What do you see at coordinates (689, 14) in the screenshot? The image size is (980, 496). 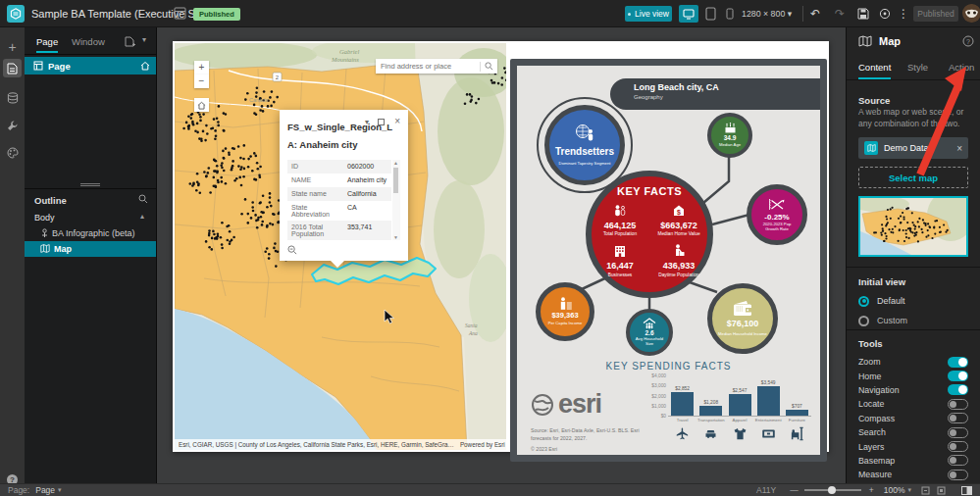 I see `device-desktop-icon` at bounding box center [689, 14].